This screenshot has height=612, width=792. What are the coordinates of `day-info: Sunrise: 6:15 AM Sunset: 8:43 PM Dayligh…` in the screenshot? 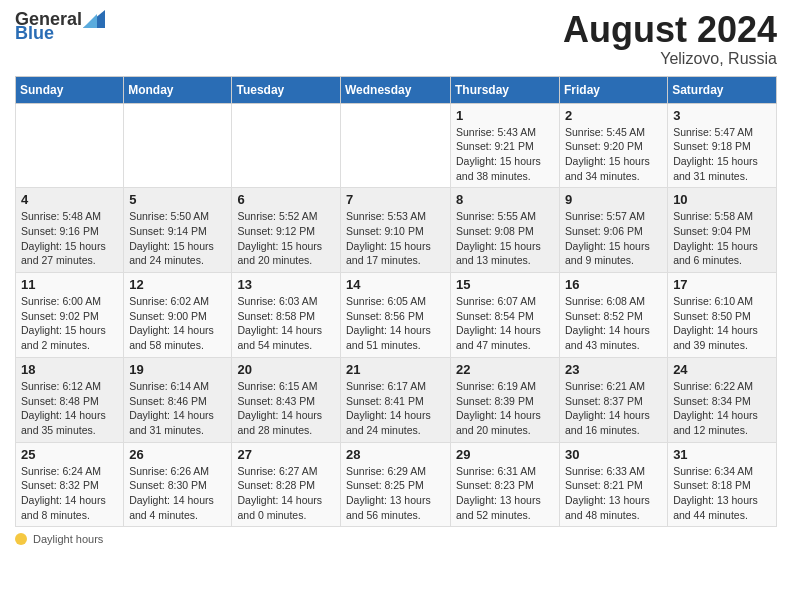 It's located at (286, 408).